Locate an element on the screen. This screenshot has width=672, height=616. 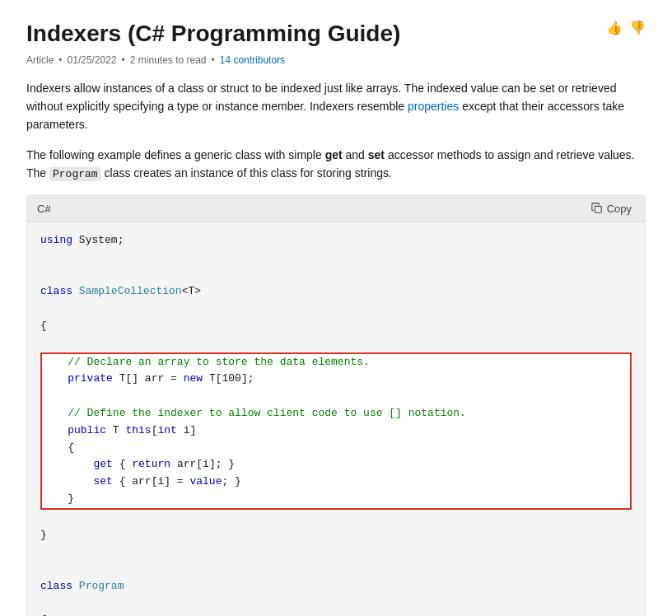
code-header: C# Copy is located at coordinates (336, 209).